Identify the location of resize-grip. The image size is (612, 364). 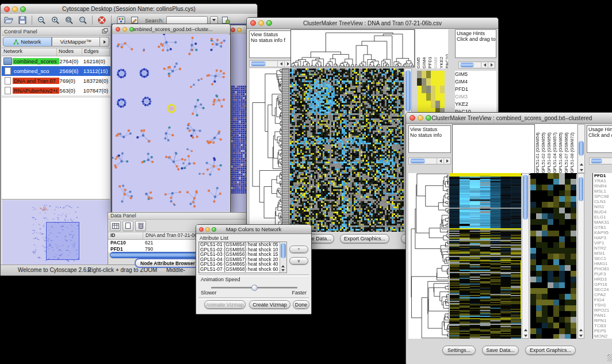
(610, 358).